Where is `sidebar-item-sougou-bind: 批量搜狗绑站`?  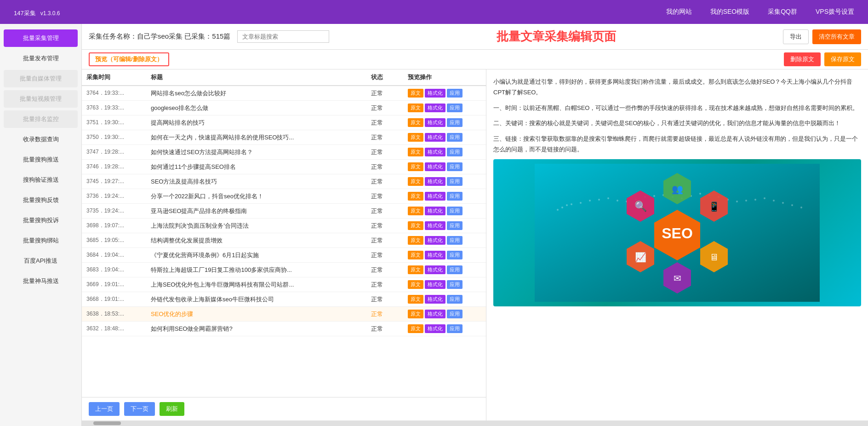 sidebar-item-sougou-bind: 批量搜狗绑站 is located at coordinates (40, 241).